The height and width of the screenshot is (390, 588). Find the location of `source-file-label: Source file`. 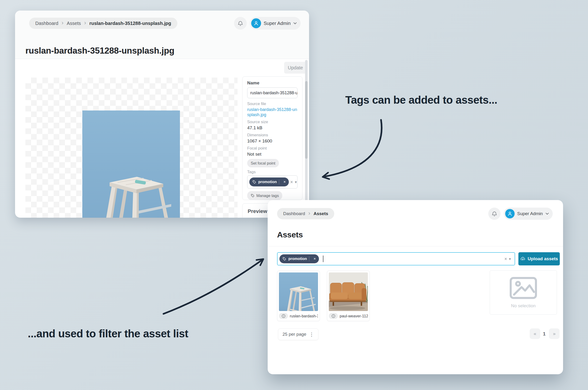

source-file-label: Source file is located at coordinates (272, 104).